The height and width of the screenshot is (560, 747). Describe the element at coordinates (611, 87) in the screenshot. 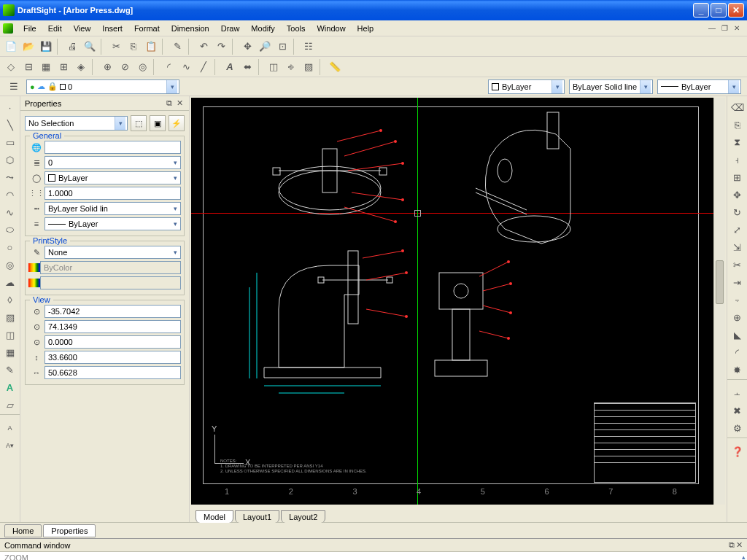

I see `linetype-combo: ByLayer Solid line` at that location.